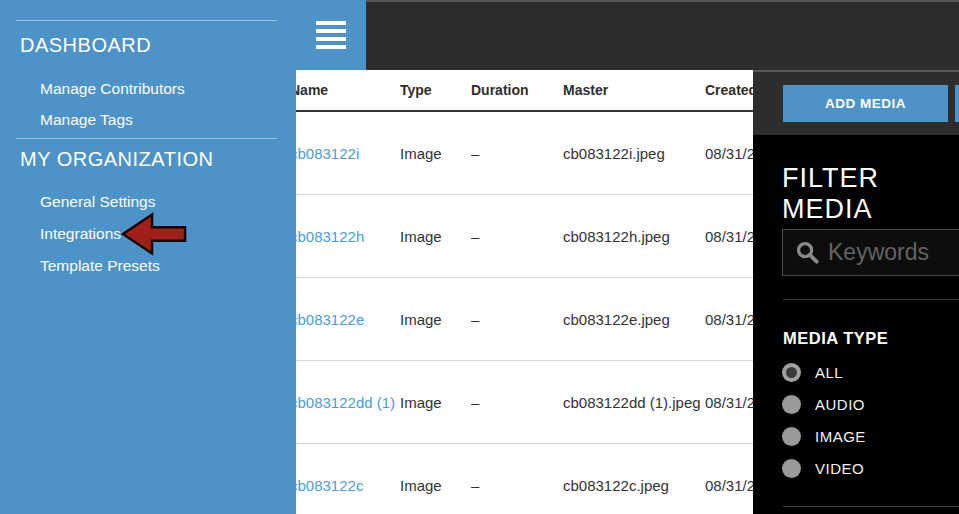 This screenshot has width=959, height=514. What do you see at coordinates (634, 236) in the screenshot?
I see `media-master-cell: cb083122h.jpeg` at bounding box center [634, 236].